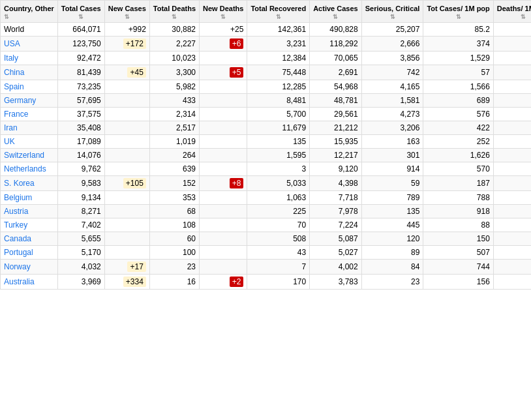  I want to click on cell-tot-cases-pop: 1,566, so click(458, 86).